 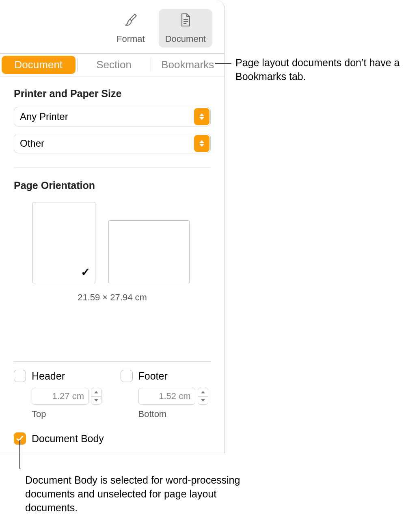 What do you see at coordinates (112, 143) in the screenshot?
I see `paper-size-select: Other` at bounding box center [112, 143].